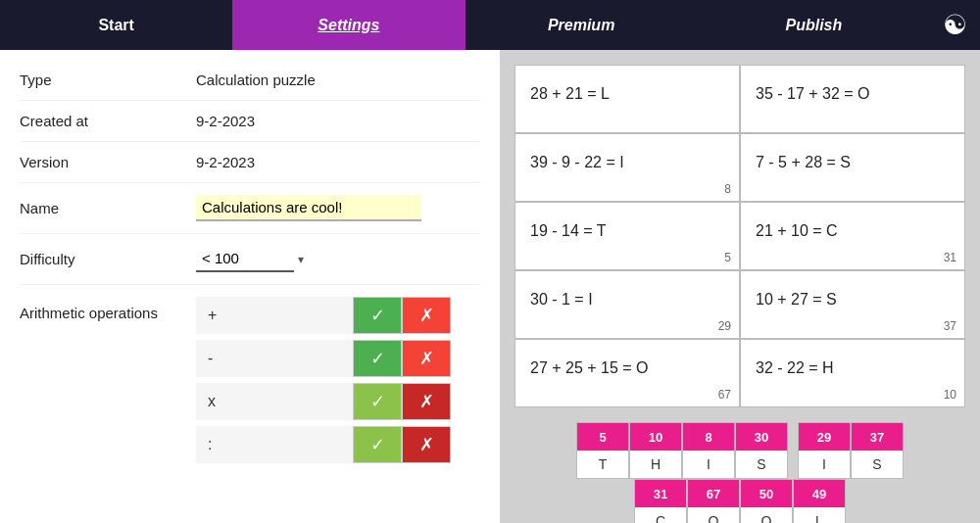  What do you see at coordinates (568, 231) in the screenshot?
I see `cell-expr: 19 - 14 = T` at bounding box center [568, 231].